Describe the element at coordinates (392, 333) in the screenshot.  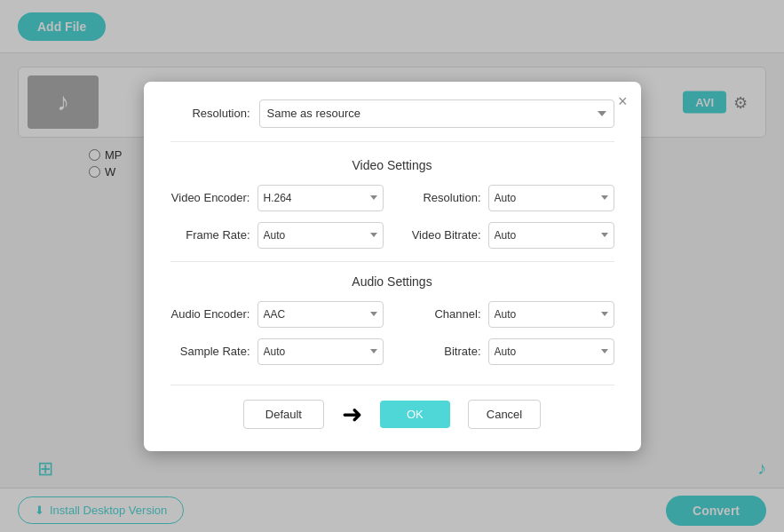
I see `audio-settings-grid: Audio Encoder: AAC Channel: Auto Sample …` at that location.